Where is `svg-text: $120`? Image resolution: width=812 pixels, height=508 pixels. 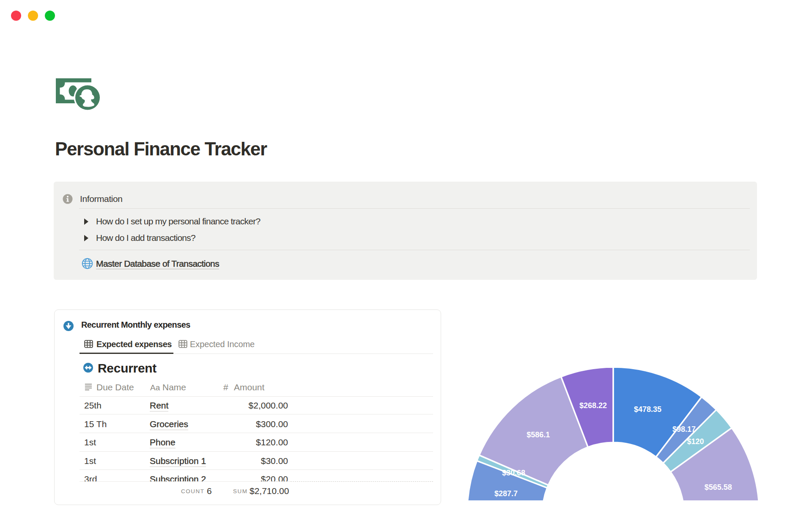 svg-text: $120 is located at coordinates (695, 442).